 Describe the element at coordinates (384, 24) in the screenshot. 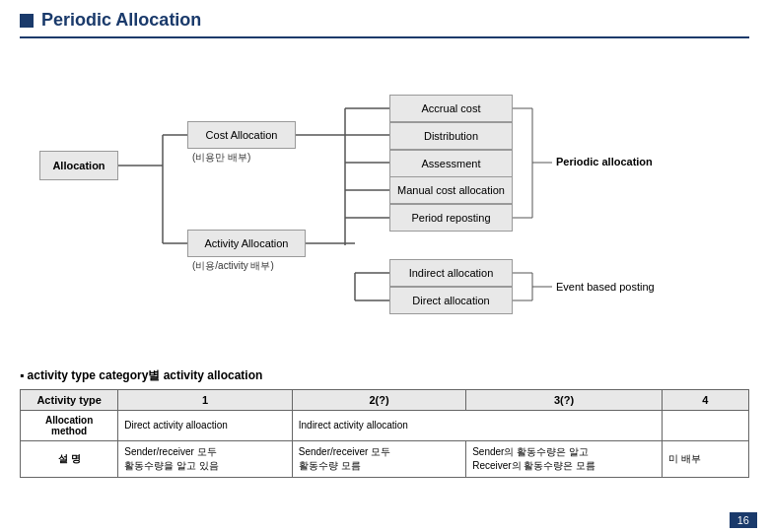

I see `title-bar: Periodic Allocation` at that location.